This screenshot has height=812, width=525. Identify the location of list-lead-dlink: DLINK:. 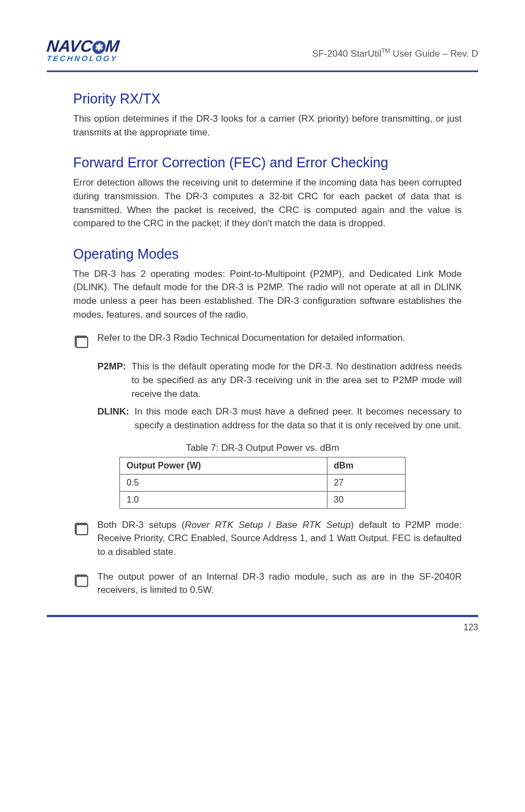
(113, 418).